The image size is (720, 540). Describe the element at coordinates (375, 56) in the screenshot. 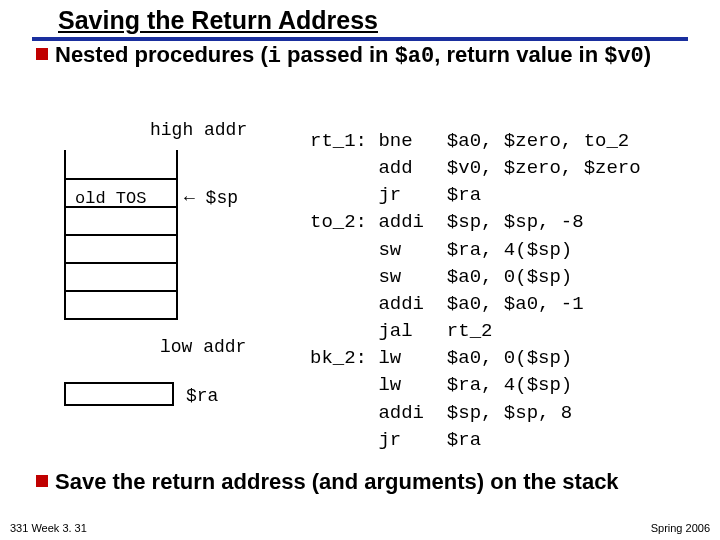

I see `bullet-1-text: Nested procedures (i passed in $a0, retu…` at that location.